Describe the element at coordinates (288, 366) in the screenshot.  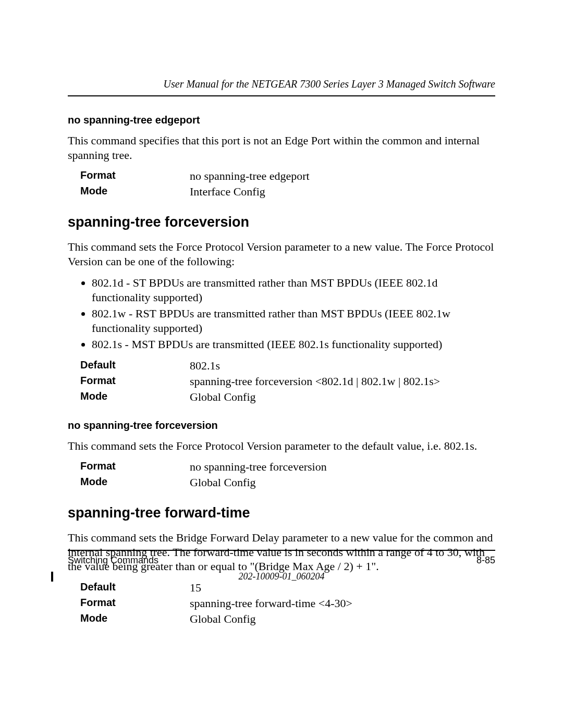
I see `param-row: Default 802.1s` at that location.